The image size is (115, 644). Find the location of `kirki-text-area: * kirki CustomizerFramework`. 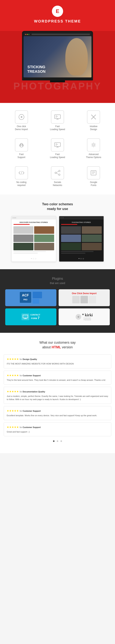

kirki-text-area: * kirki CustomizerFramework is located at coordinates (87, 317).